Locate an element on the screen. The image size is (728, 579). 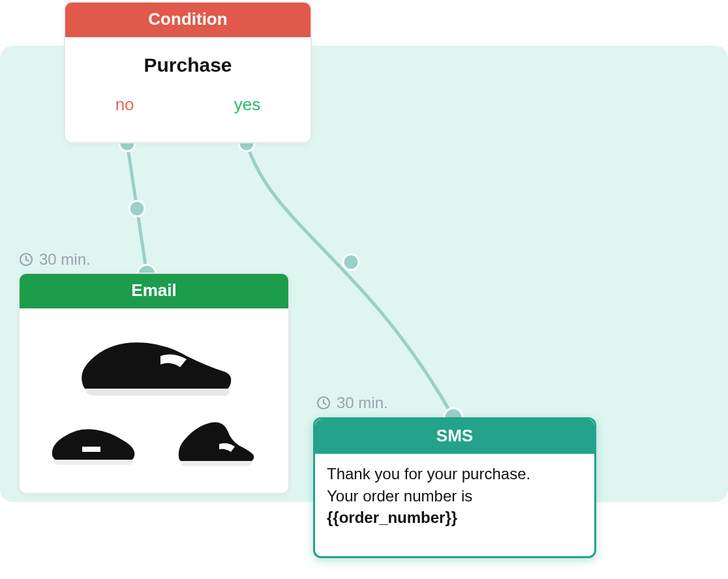
condition-node: Condition Purchase no yes is located at coordinates (188, 72).